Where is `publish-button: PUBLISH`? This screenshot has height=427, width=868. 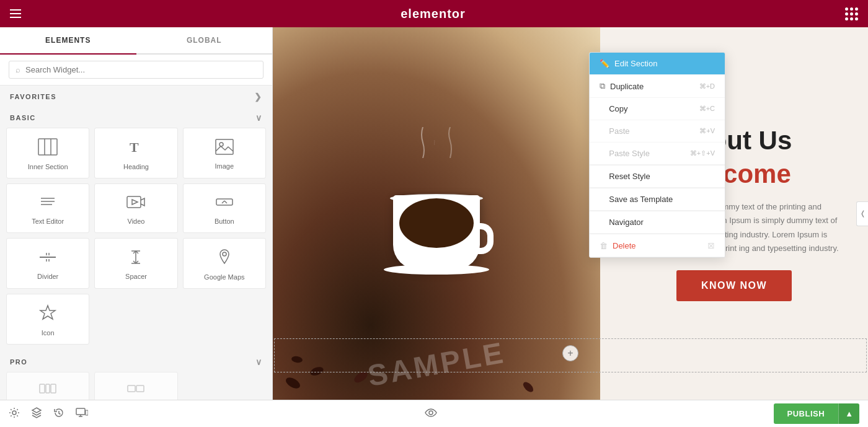 publish-button: PUBLISH is located at coordinates (806, 414).